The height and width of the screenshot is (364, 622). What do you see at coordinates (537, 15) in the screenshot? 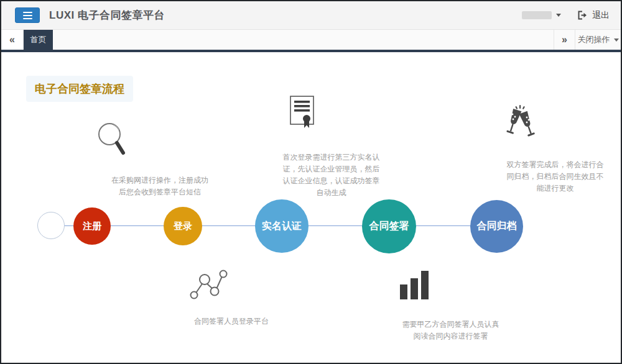
I see `username-redacted` at bounding box center [537, 15].